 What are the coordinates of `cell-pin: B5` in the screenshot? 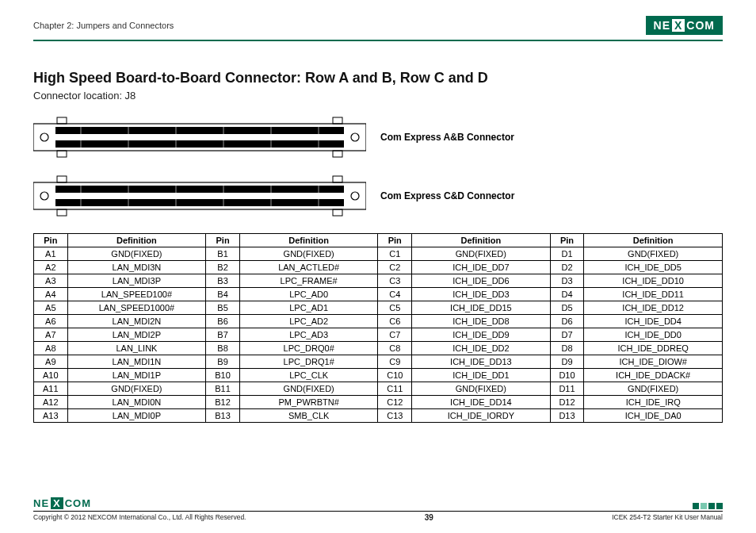 It's located at (223, 308).